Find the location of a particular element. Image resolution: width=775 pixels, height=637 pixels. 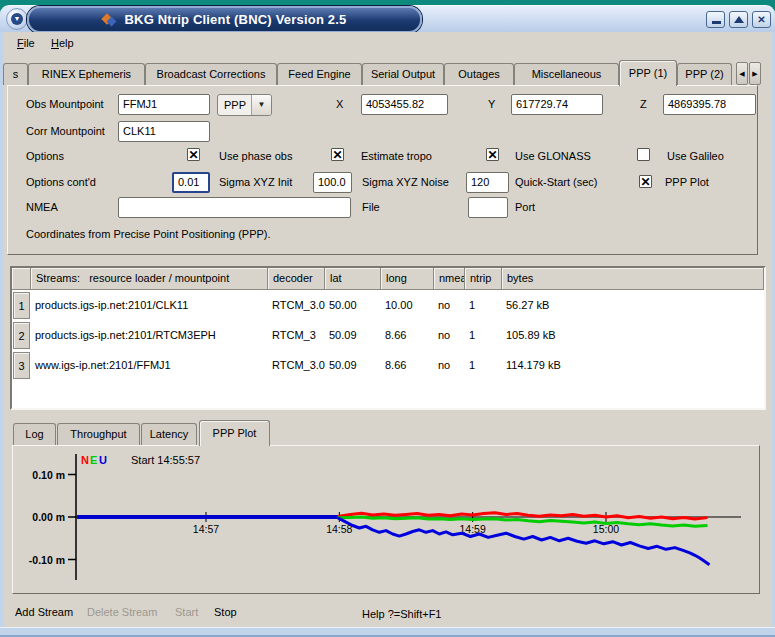

row-number: 1 is located at coordinates (22, 306).